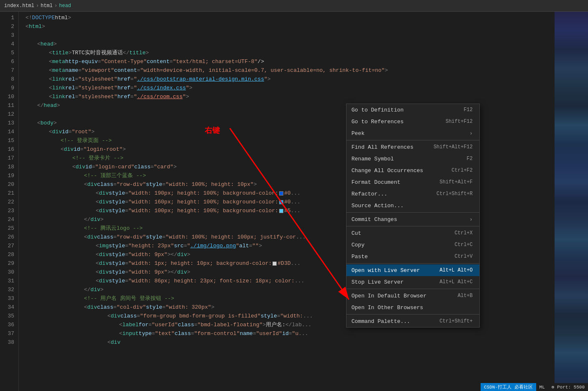  I want to click on menu-item-label: Open with Live Server, so click(386, 271).